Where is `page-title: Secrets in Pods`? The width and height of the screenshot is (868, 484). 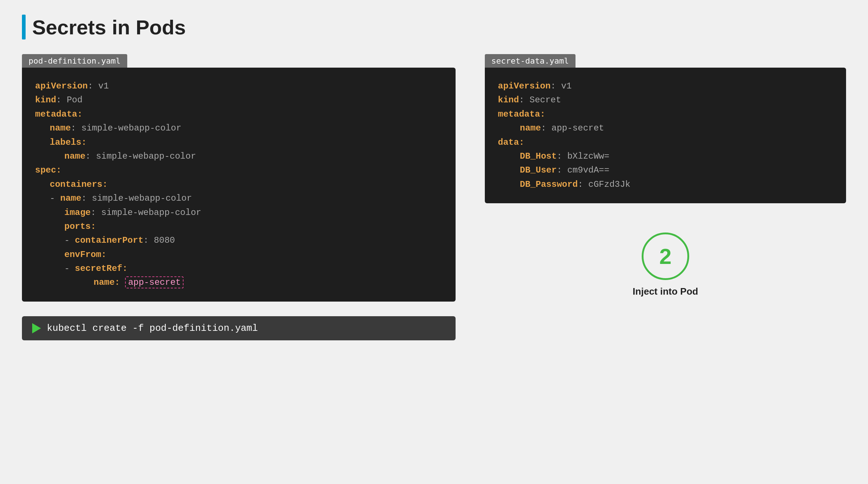
page-title: Secrets in Pods is located at coordinates (434, 27).